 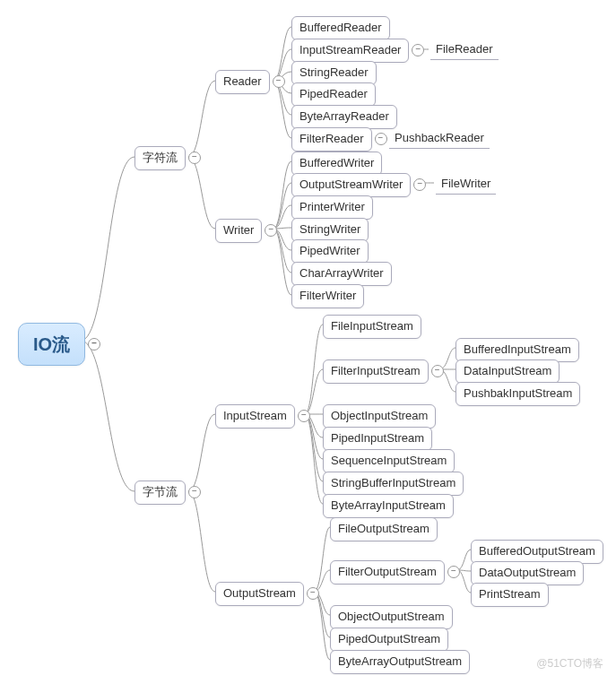 What do you see at coordinates (334, 95) in the screenshot?
I see `node-piped-reader: PipedReader` at bounding box center [334, 95].